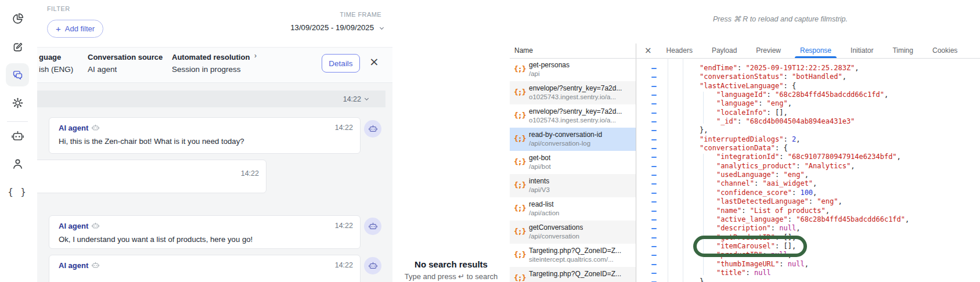 This screenshot has height=282, width=980. What do you see at coordinates (805, 229) in the screenshot?
I see `code-line: "description": null,` at bounding box center [805, 229].